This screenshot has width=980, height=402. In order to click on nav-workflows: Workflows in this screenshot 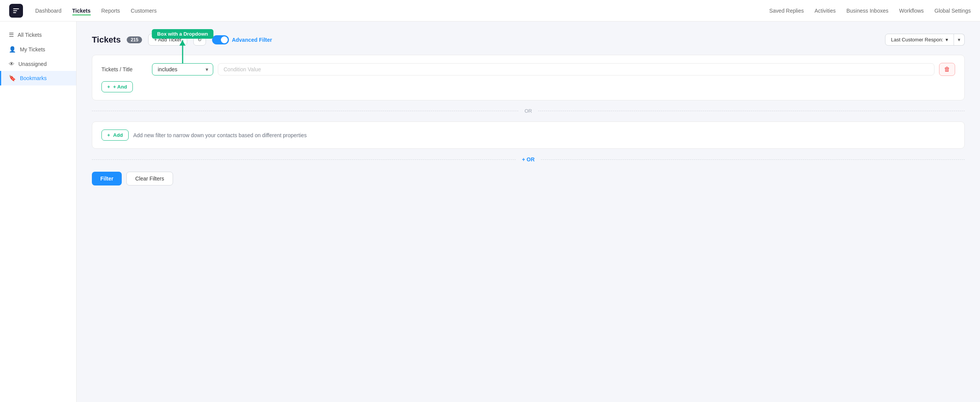, I will do `click(911, 11)`.